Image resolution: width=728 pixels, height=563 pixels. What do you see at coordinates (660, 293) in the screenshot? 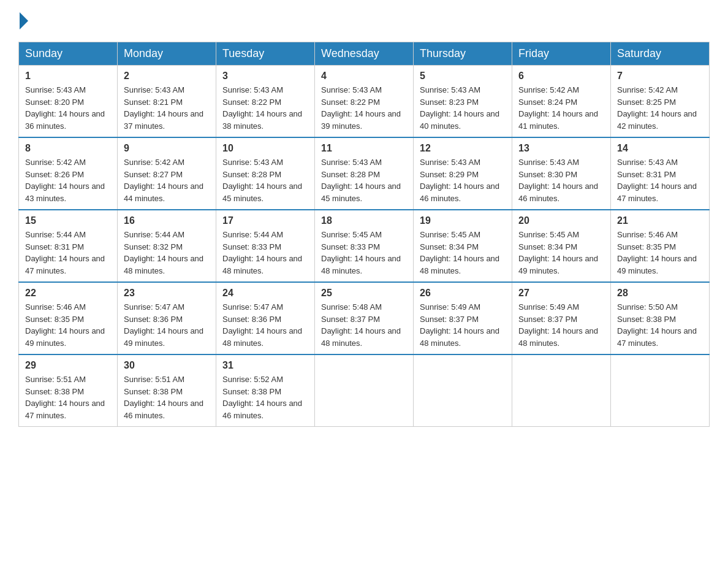
I see `day-number: 28` at bounding box center [660, 293].